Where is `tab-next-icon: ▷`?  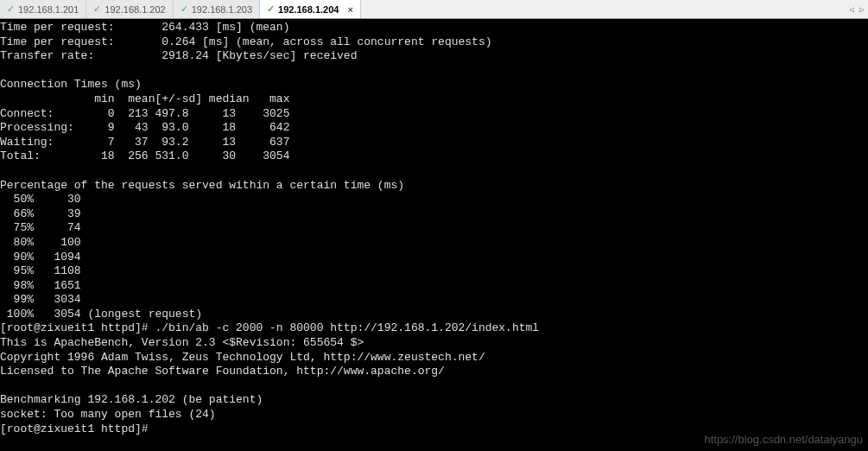
tab-next-icon: ▷ is located at coordinates (862, 10).